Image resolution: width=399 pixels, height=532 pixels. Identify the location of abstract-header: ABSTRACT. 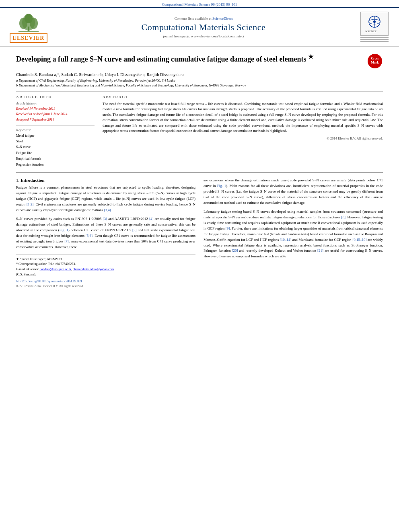
(243, 97).